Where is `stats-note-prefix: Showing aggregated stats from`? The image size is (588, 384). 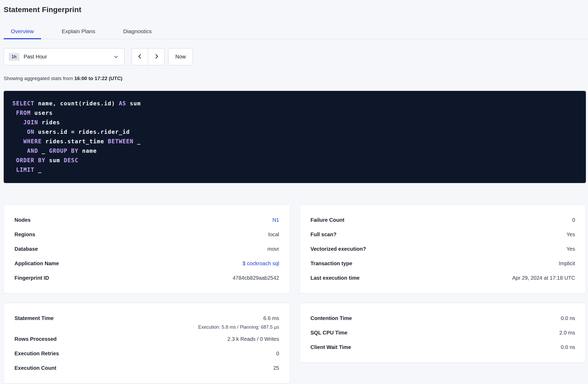
stats-note-prefix: Showing aggregated stats from is located at coordinates (38, 78).